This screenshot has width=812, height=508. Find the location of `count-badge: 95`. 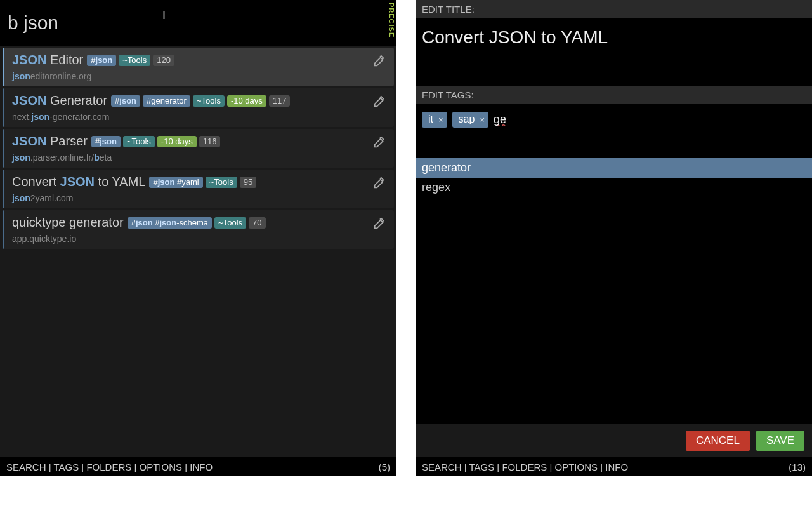

count-badge: 95 is located at coordinates (248, 182).